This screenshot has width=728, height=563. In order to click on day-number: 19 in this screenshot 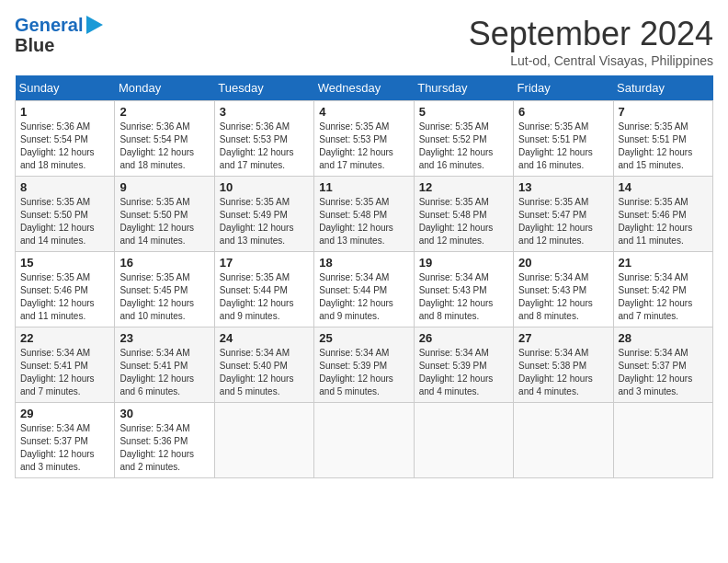, I will do `click(463, 263)`.